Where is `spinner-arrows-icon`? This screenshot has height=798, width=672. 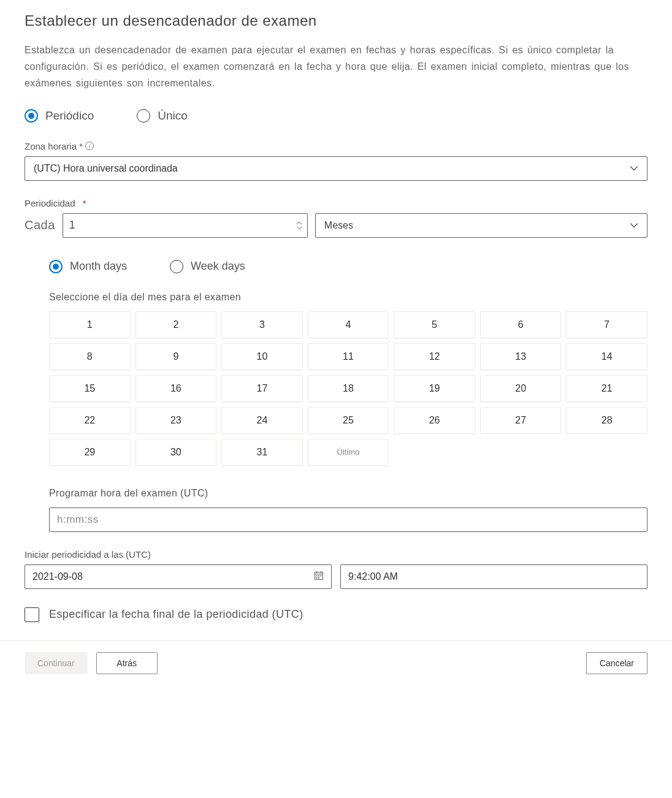 spinner-arrows-icon is located at coordinates (299, 226).